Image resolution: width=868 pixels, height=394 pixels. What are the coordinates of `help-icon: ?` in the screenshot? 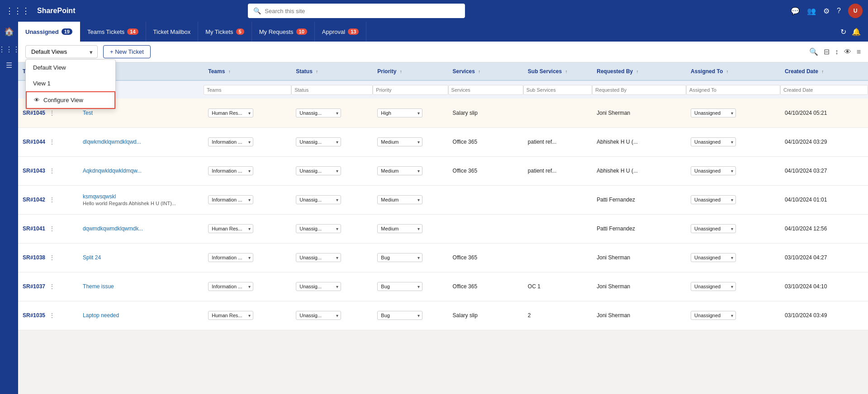 It's located at (839, 11).